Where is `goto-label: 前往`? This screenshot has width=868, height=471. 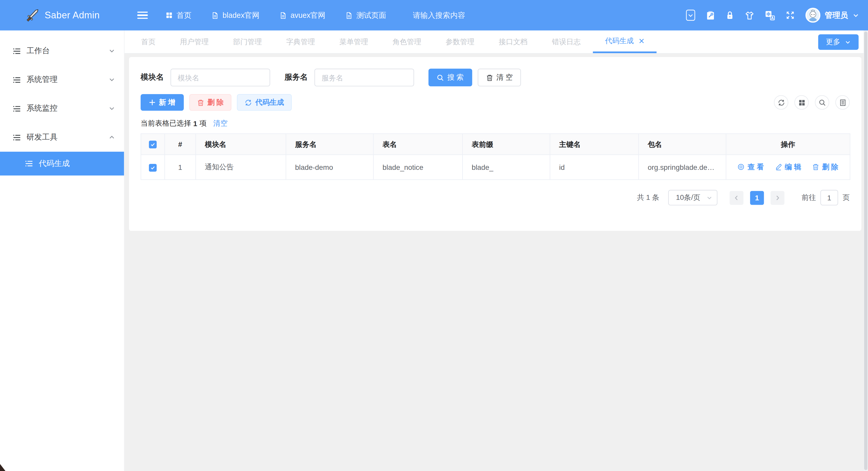
goto-label: 前往 is located at coordinates (809, 198).